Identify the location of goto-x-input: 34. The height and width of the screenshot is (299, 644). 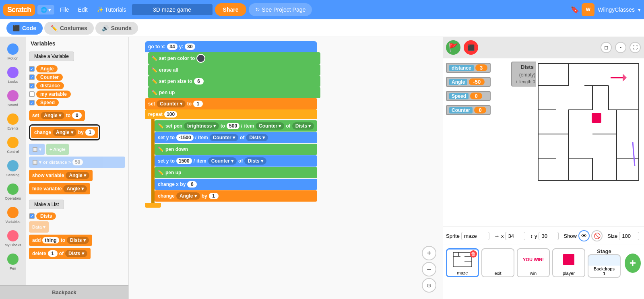
(172, 47).